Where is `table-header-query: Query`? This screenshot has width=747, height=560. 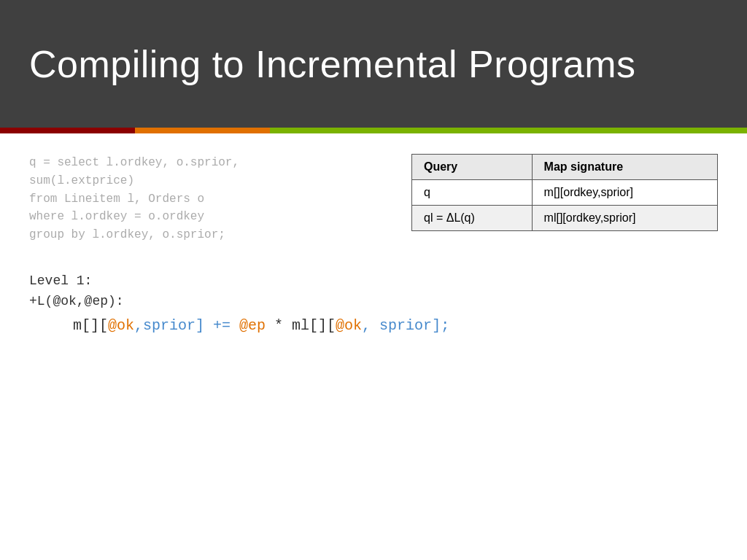
table-header-query: Query is located at coordinates (473, 168).